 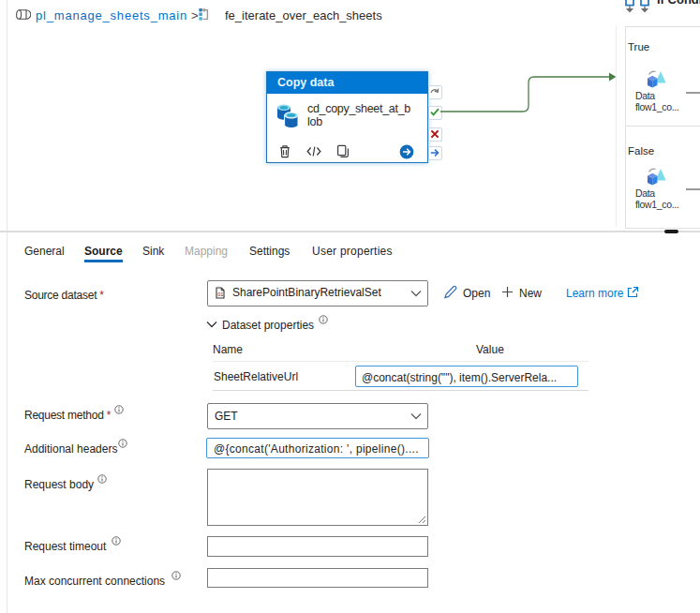 What do you see at coordinates (220, 294) in the screenshot?
I see `svg-text: 01` at bounding box center [220, 294].